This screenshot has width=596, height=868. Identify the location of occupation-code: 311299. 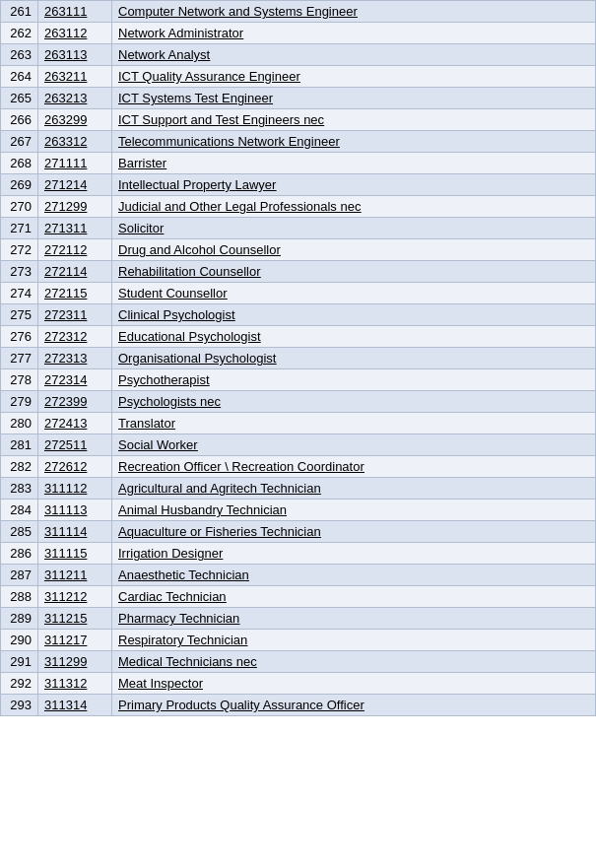
(75, 662).